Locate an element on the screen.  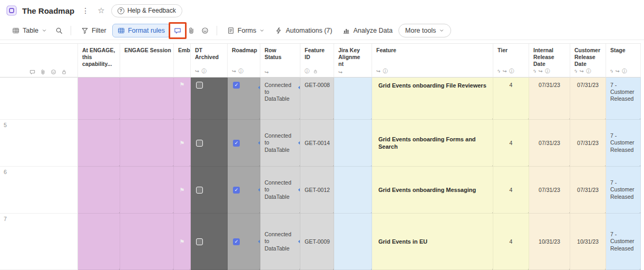
cell-feature: Grid Events onboarding Forms and Search is located at coordinates (433, 143).